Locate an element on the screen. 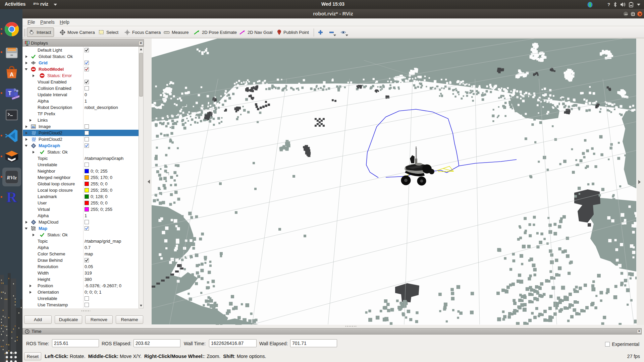 This screenshot has height=362, width=644. svg-text: A is located at coordinates (12, 74).